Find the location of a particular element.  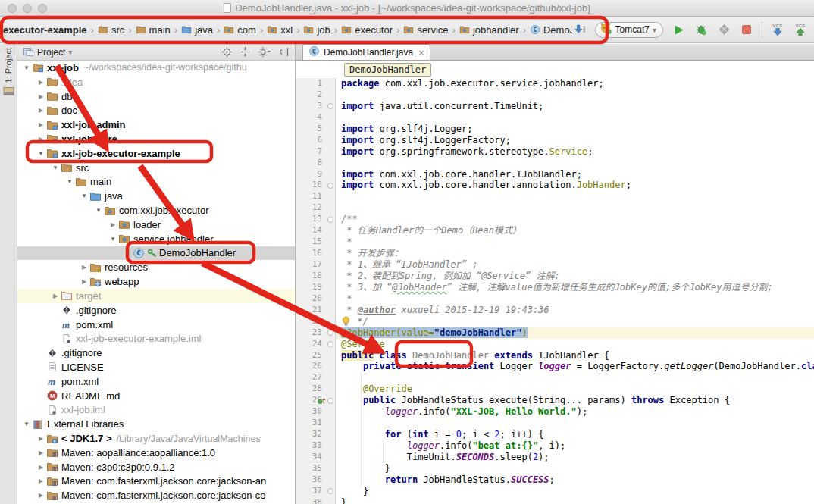

code-line-17: 17 * 1、继承 “IJobHandler” ; is located at coordinates (555, 265).